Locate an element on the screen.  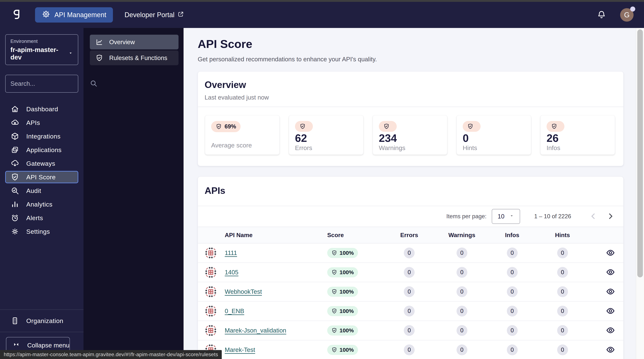
sidebar-item-label: Applications is located at coordinates (44, 150).